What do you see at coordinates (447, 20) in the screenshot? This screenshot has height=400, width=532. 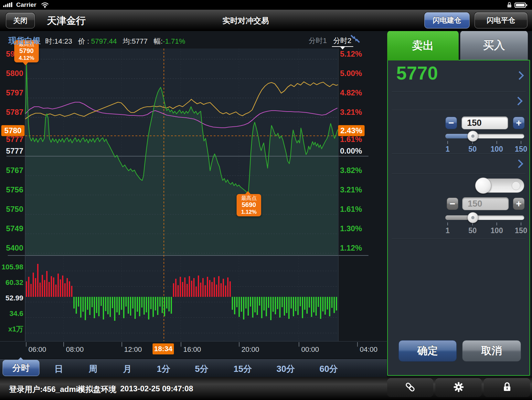 I see `flash-open-position-button: 闪电建仓` at bounding box center [447, 20].